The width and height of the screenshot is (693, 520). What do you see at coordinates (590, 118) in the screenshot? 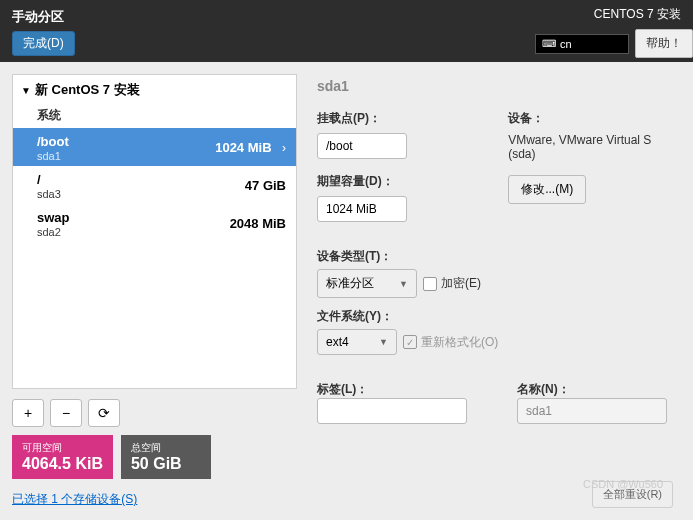
I see `device-label: 设备：` at bounding box center [590, 118].